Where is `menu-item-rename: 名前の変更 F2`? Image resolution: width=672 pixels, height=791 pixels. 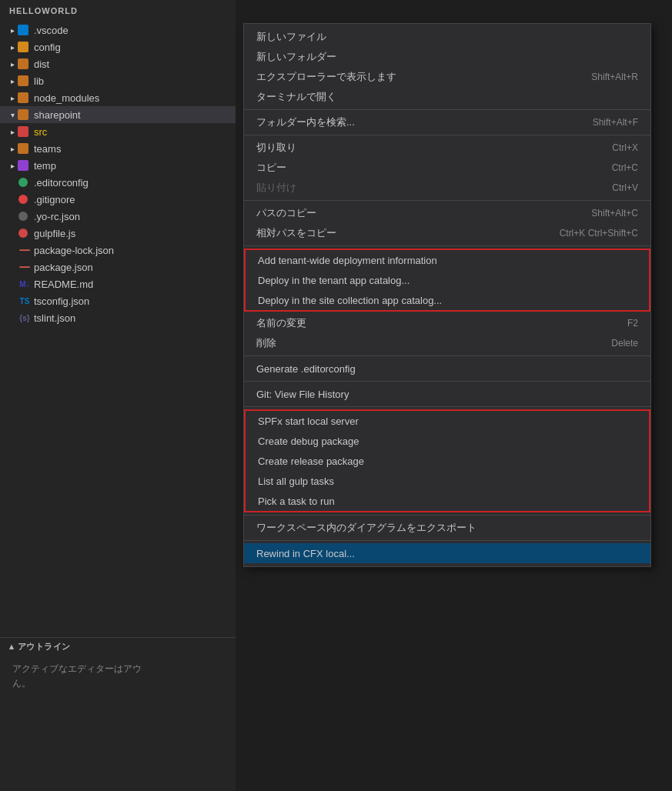
menu-item-rename: 名前の変更 F2 is located at coordinates (447, 323).